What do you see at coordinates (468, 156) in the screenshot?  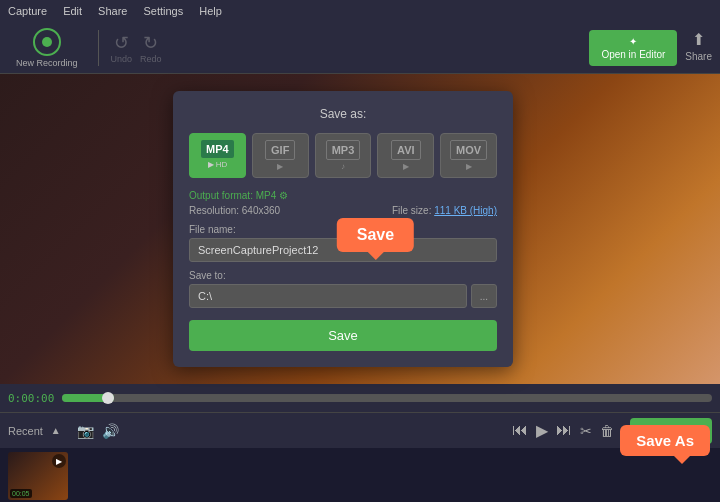 I see `format-mov-button: MOV ▶` at bounding box center [468, 156].